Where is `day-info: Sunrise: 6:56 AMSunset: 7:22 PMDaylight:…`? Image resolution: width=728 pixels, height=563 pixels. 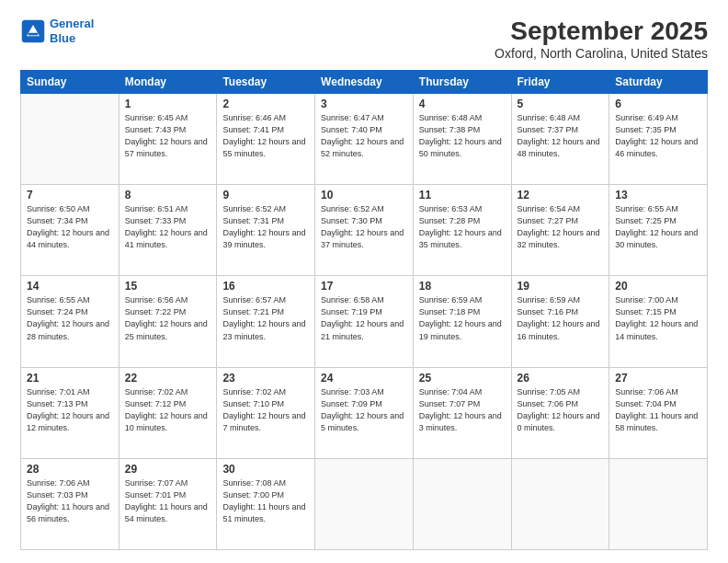
day-info: Sunrise: 6:56 AMSunset: 7:22 PMDaylight:… is located at coordinates (168, 318).